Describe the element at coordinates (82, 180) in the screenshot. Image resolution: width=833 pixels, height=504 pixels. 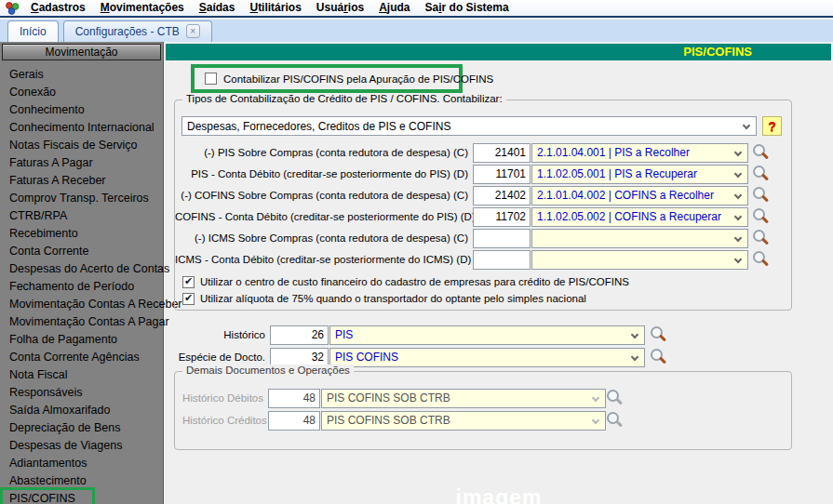
I see `sidebar-item-faturas-a-receber: Faturas A Receber` at that location.